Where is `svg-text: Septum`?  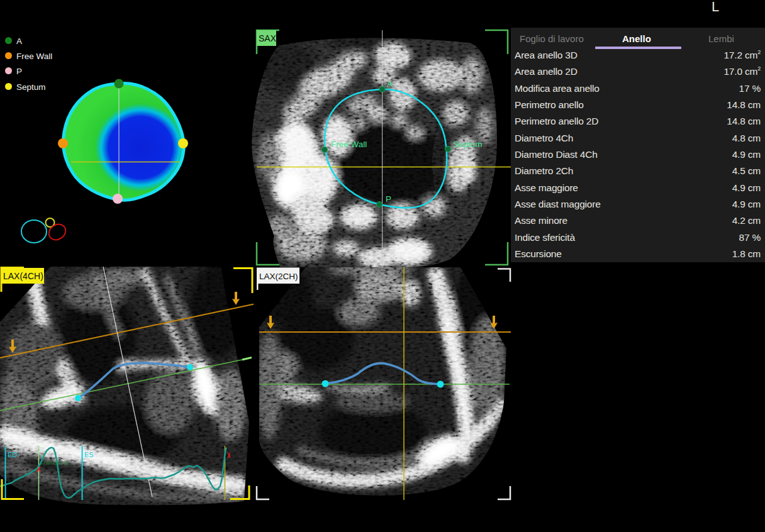
svg-text: Septum is located at coordinates (468, 145).